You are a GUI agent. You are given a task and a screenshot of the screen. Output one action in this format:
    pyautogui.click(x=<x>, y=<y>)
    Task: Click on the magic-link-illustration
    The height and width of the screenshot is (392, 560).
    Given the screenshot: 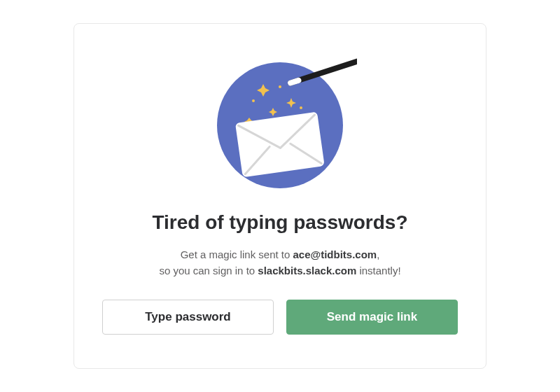 What is the action you would take?
    pyautogui.click(x=280, y=122)
    